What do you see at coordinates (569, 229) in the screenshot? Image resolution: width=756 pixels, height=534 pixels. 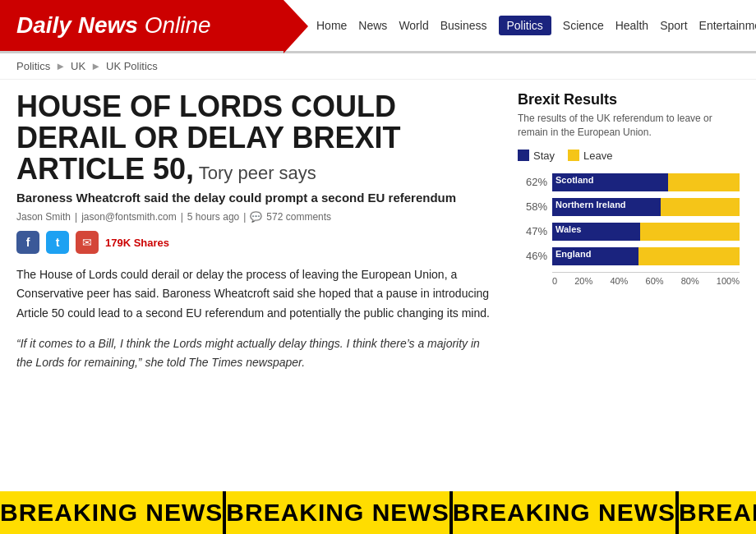 I see `bar-region-label-wales: Wales` at bounding box center [569, 229].